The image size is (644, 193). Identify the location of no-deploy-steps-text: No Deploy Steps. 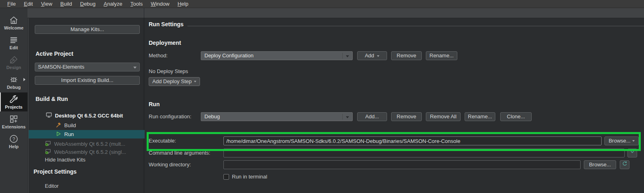
(168, 71).